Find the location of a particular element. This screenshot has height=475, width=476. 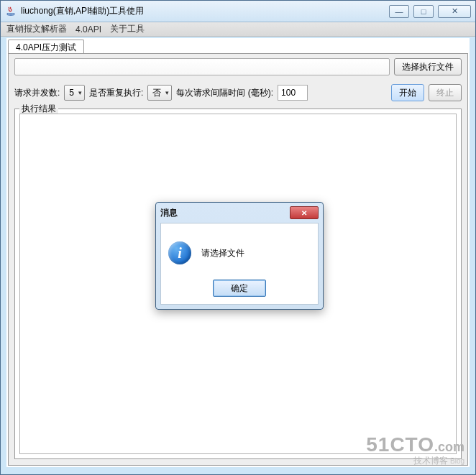

titlebar: liuchong(直销,API辅助)工具使用 — □ ✕ is located at coordinates (238, 11).